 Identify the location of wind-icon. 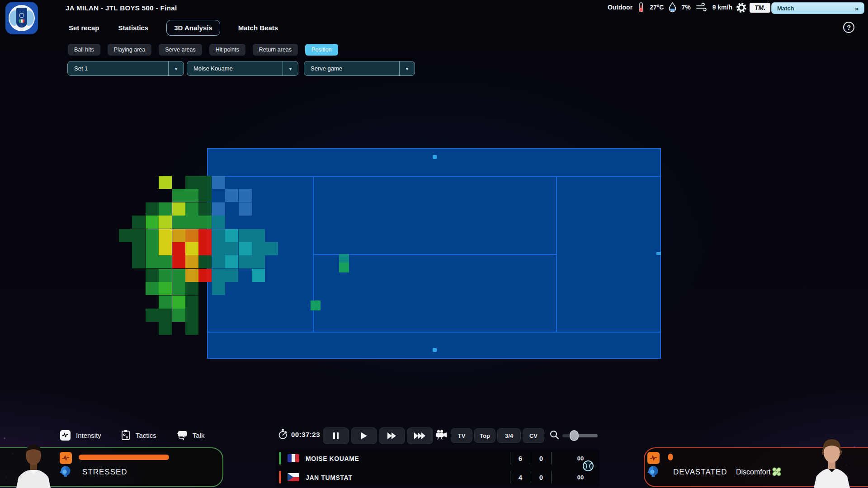
(702, 7).